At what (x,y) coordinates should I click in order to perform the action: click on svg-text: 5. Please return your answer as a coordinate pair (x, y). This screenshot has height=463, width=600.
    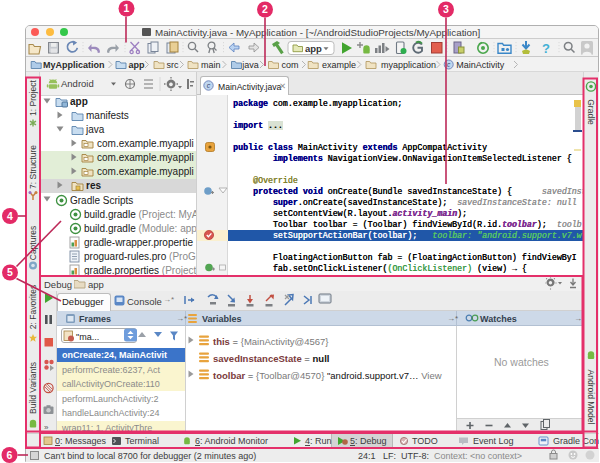
    Looking at the image, I should click on (10, 272).